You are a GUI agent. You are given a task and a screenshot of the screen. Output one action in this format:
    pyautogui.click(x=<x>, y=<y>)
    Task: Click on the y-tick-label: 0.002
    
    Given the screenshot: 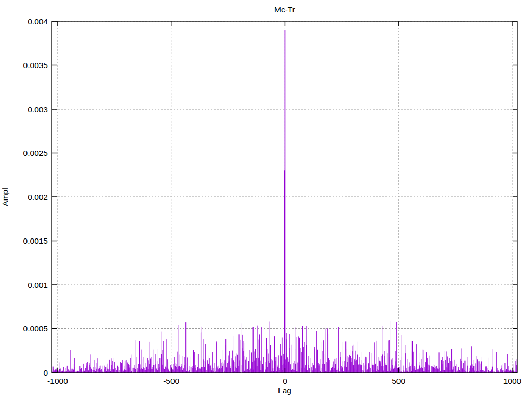 What is the action you would take?
    pyautogui.click(x=37, y=197)
    